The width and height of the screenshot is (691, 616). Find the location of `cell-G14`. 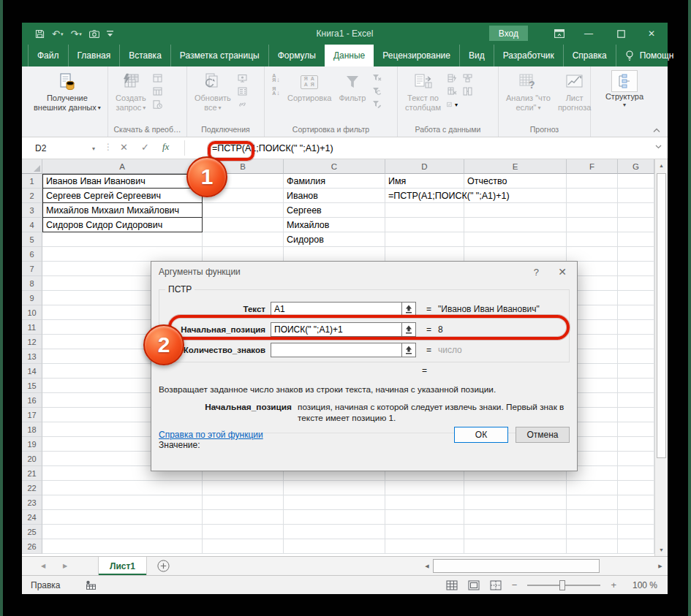

cell-G14 is located at coordinates (636, 371).